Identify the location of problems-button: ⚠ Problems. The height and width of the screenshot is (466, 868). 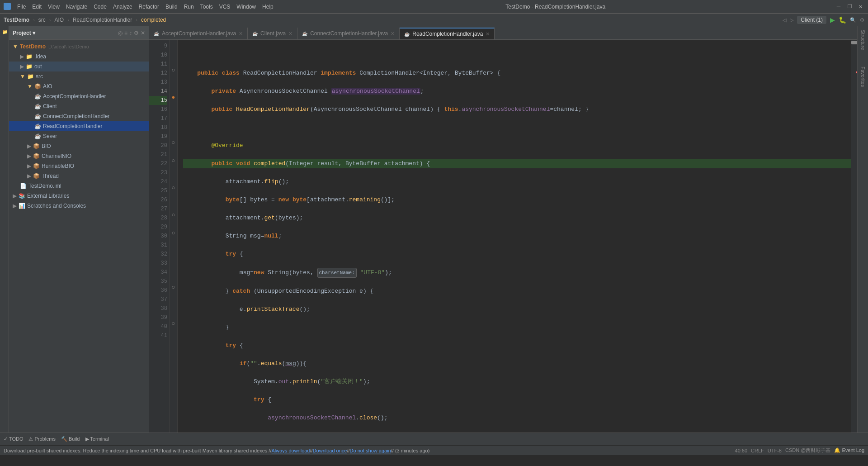
(42, 439).